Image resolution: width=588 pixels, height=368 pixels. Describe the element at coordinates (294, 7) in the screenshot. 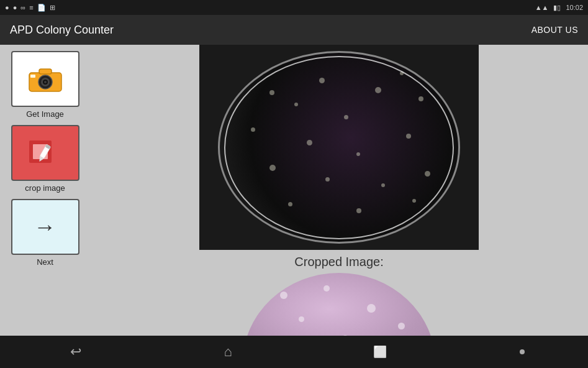

I see `status-bar: ● ● ∞ ≡ 📄 ⊞ ▲▲ ▮▯ 10:02` at that location.